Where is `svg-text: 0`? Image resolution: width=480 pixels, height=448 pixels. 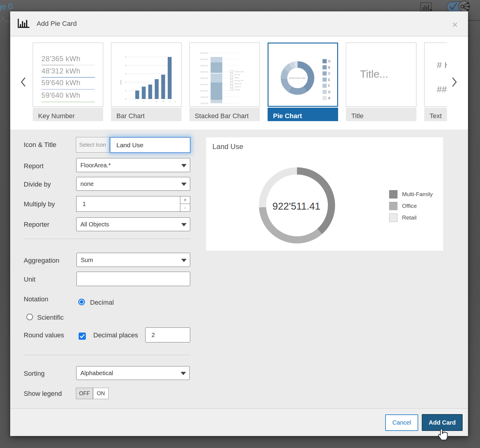
svg-text: 0 is located at coordinates (126, 99).